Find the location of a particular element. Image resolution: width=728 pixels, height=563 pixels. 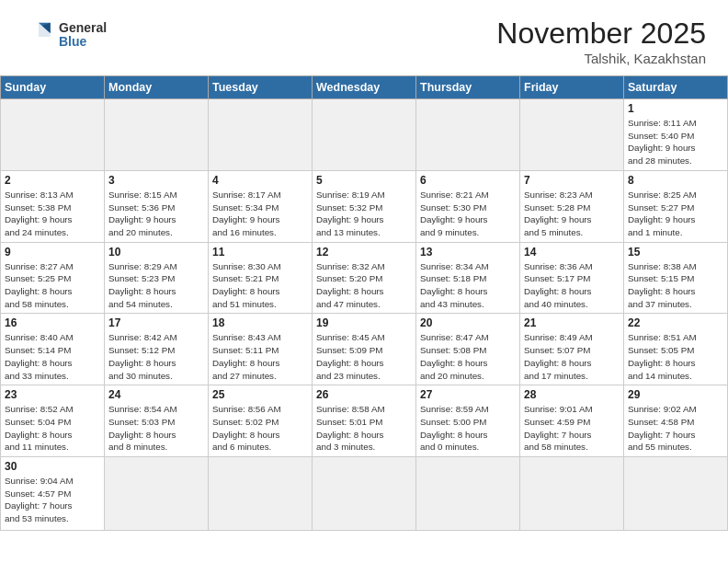

day-info: Sunrise: 8:58 AM Sunset: 5:01 PM Dayligh… is located at coordinates (364, 429).